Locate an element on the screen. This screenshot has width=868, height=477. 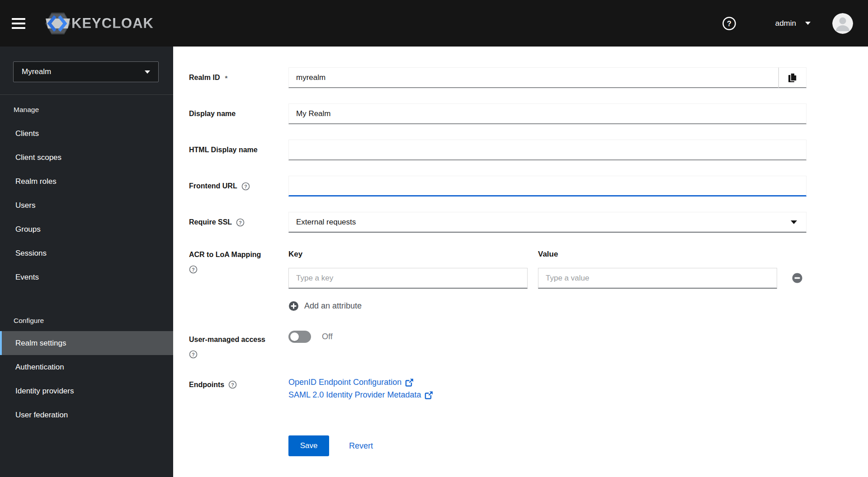
nav-section-configure: Configure is located at coordinates (93, 321).